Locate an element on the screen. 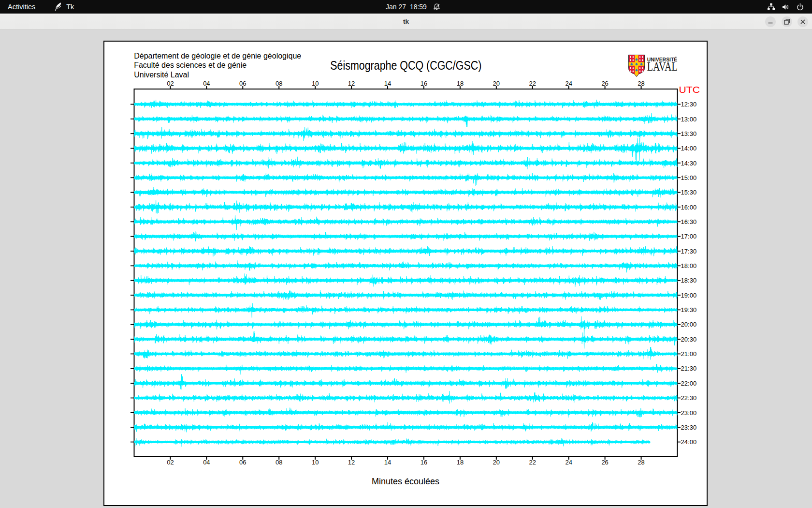 Image resolution: width=812 pixels, height=508 pixels. close-icon is located at coordinates (803, 22).